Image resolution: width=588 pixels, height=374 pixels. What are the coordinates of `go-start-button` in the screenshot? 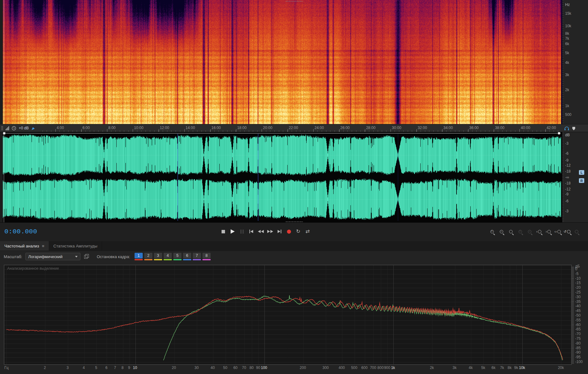 It's located at (251, 231).